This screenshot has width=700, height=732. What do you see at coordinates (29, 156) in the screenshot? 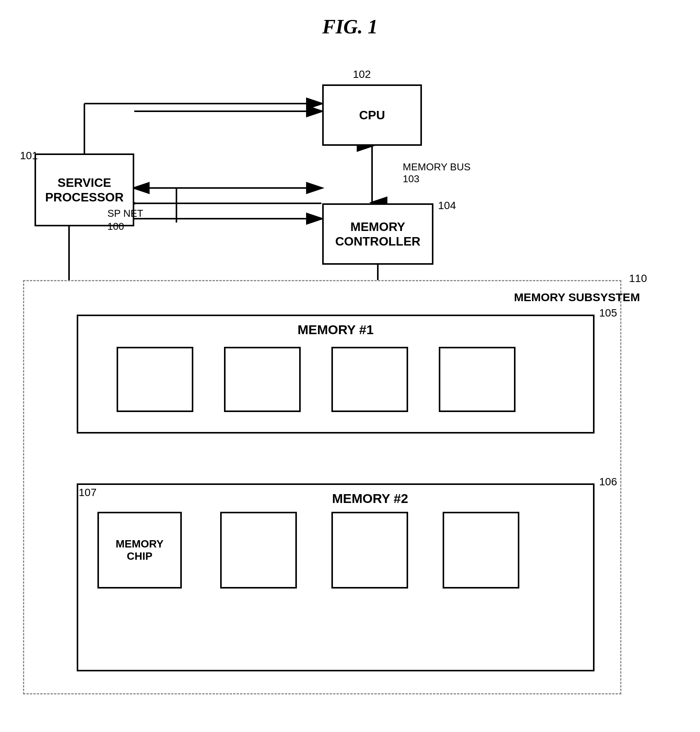
I see `ref-101: 101` at bounding box center [29, 156].